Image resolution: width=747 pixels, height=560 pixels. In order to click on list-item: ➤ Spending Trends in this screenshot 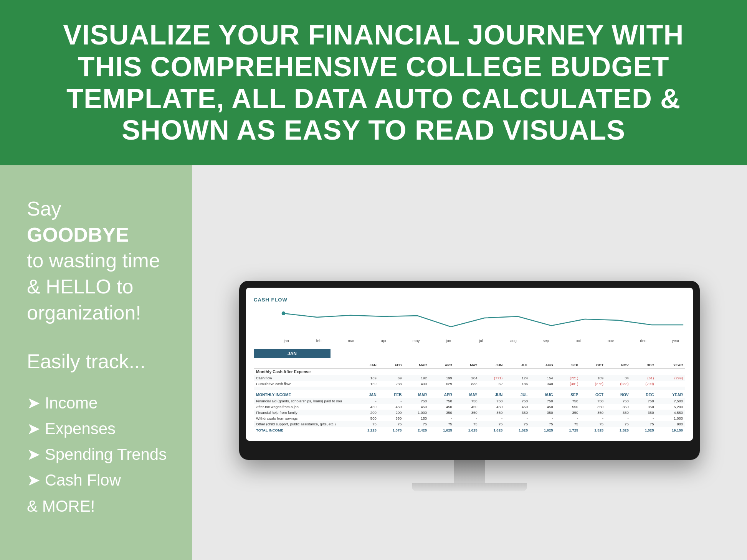, I will do `click(98, 454)`.